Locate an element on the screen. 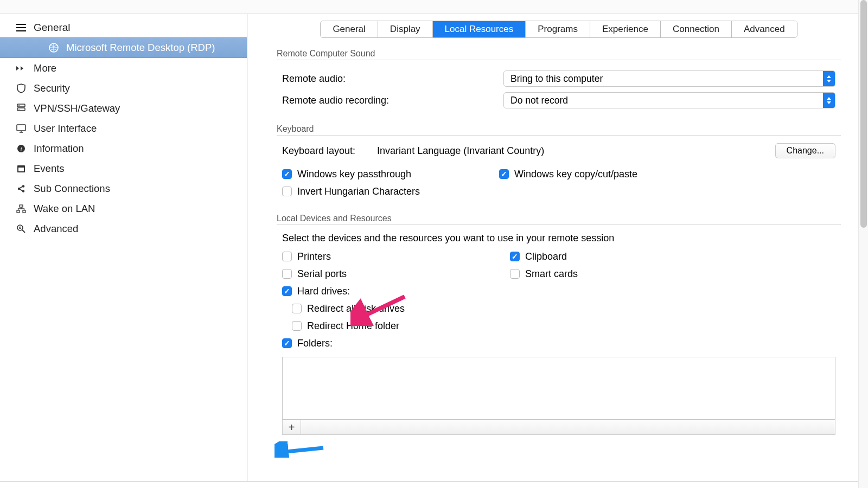 The width and height of the screenshot is (868, 488). window-titlebar is located at coordinates (434, 7).